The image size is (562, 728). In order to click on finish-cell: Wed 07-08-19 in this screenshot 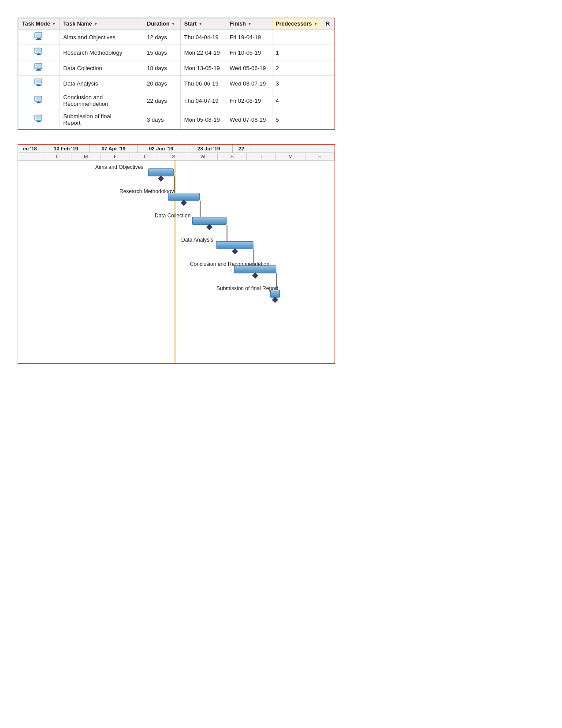, I will do `click(249, 120)`.